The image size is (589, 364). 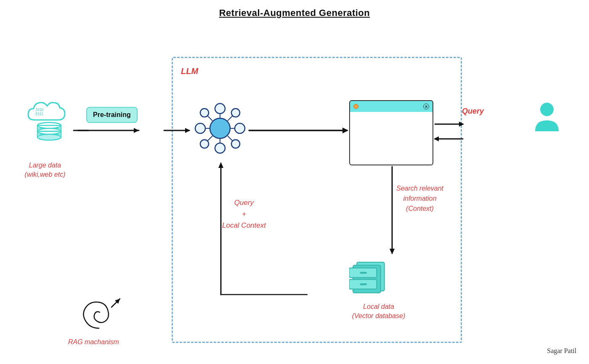 What do you see at coordinates (473, 111) in the screenshot?
I see `query-label: Query` at bounding box center [473, 111].